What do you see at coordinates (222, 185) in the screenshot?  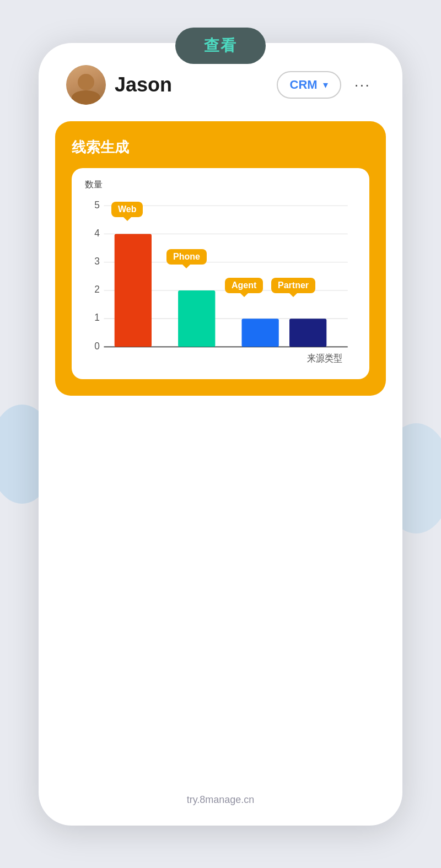 I see `y-axis-label: 数量` at bounding box center [222, 185].